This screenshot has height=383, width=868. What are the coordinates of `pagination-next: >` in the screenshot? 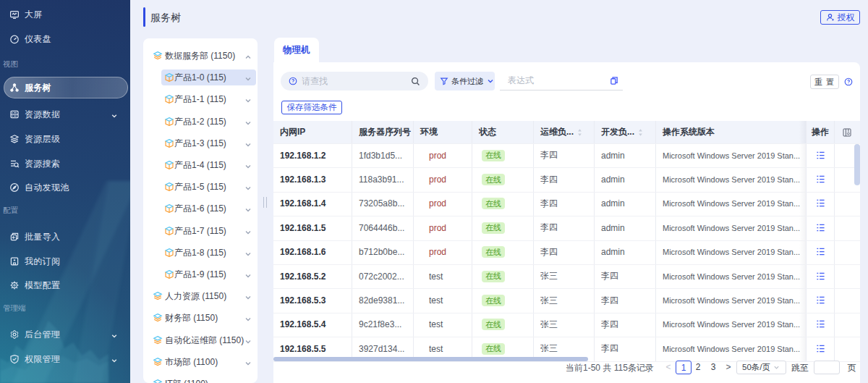 It's located at (728, 367).